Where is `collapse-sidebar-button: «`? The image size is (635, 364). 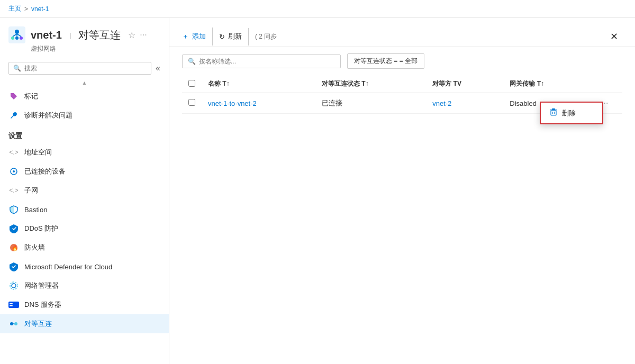
collapse-sidebar-button: « is located at coordinates (158, 68).